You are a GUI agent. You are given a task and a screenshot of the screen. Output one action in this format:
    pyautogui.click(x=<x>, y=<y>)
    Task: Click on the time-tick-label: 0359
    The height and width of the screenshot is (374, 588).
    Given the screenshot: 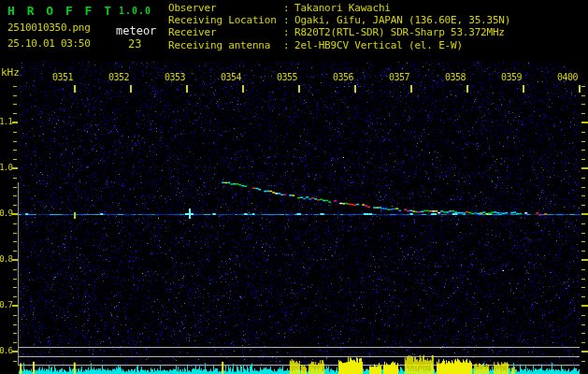 What is the action you would take?
    pyautogui.click(x=504, y=77)
    